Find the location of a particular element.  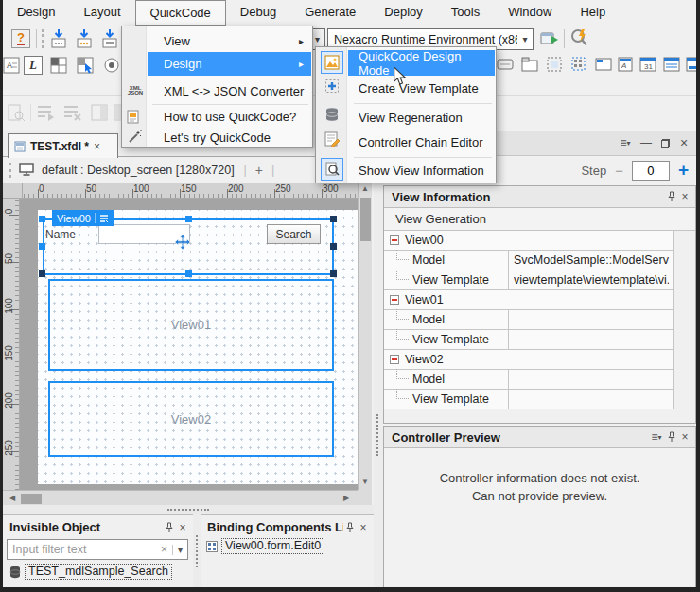

launch-runtime-icon is located at coordinates (550, 40).